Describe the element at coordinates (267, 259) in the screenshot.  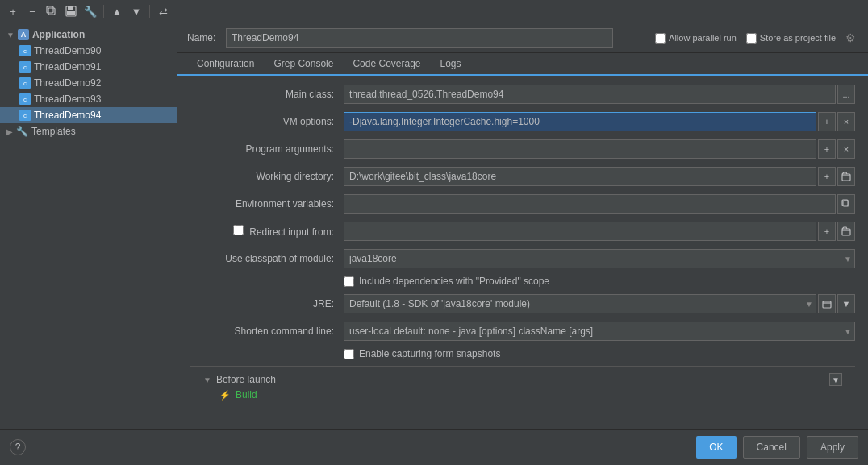
I see `classpath-label: Use classpath of module:` at that location.